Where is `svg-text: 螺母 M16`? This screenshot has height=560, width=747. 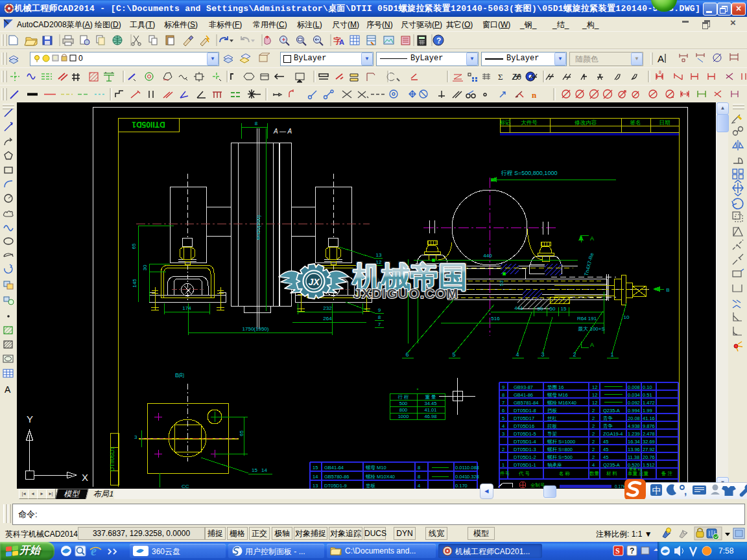
svg-text: 螺母 M16 is located at coordinates (558, 395).